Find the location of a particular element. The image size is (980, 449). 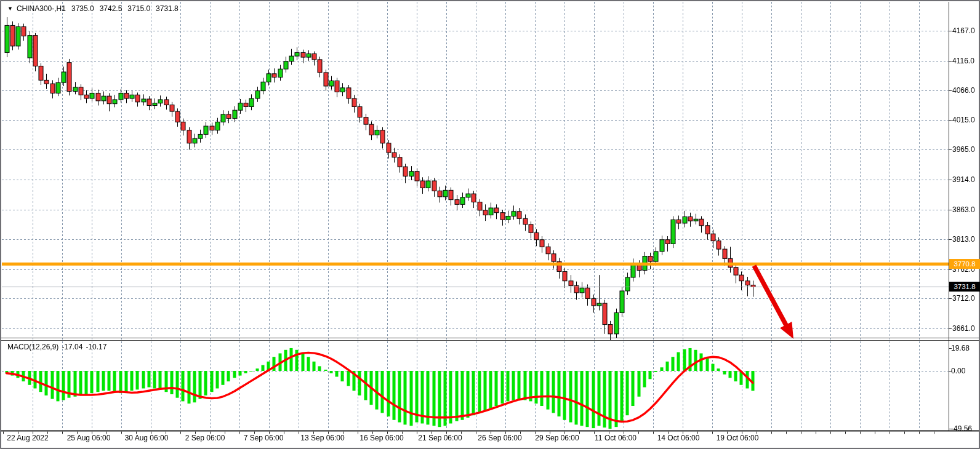

macd-tick-label: 19.68 is located at coordinates (960, 348).